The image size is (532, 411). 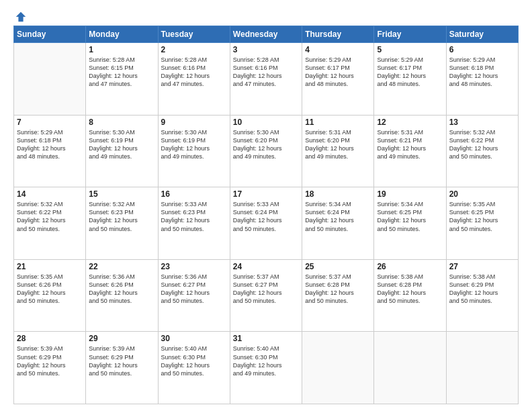 I want to click on day-info: Sunrise: 5:30 AM Sunset: 6:19 PM Dayligh…, so click(x=194, y=145).